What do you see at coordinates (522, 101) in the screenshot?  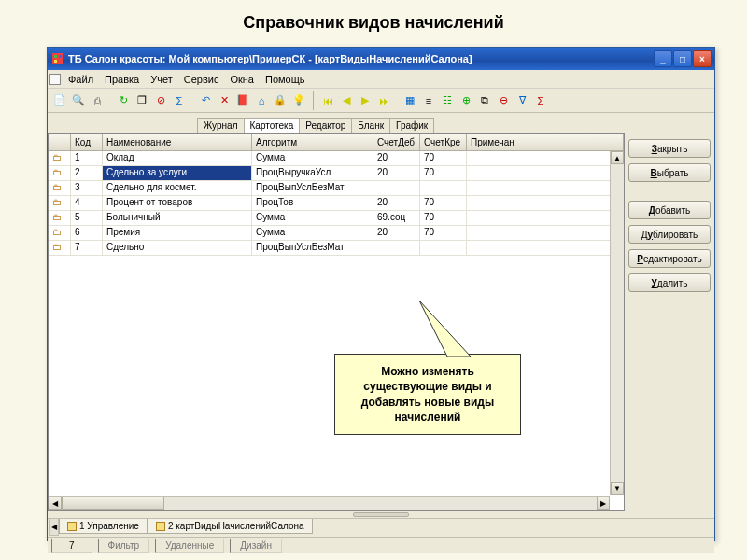 I see `filter-icon: ∇` at bounding box center [522, 101].